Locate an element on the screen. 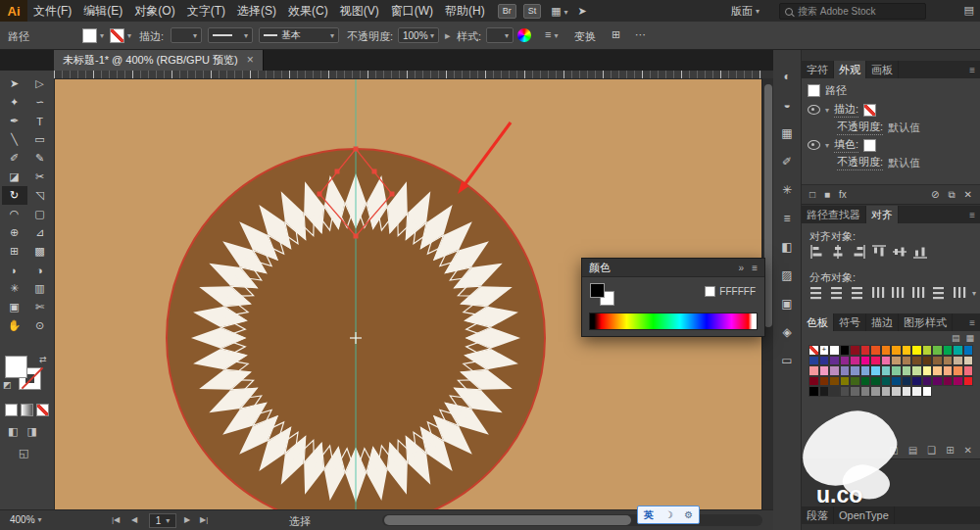 This screenshot has height=530, width=980. view-menu: 视图(V) is located at coordinates (360, 11).